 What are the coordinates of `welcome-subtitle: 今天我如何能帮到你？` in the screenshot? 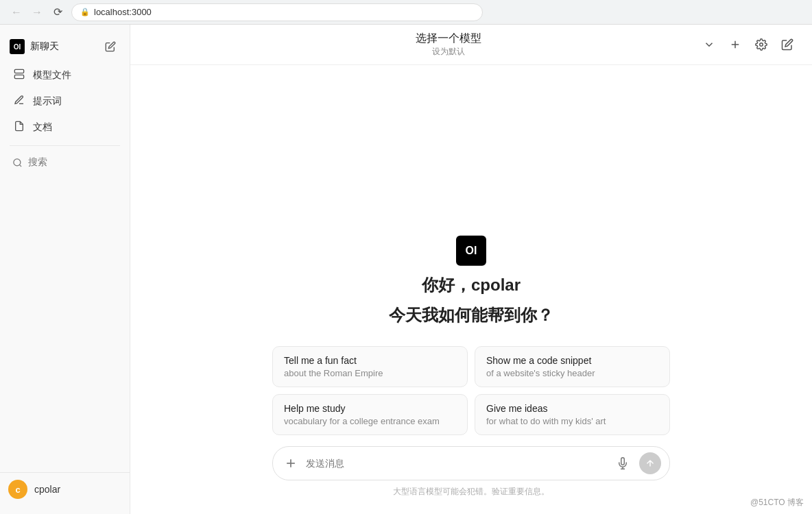 It's located at (471, 315).